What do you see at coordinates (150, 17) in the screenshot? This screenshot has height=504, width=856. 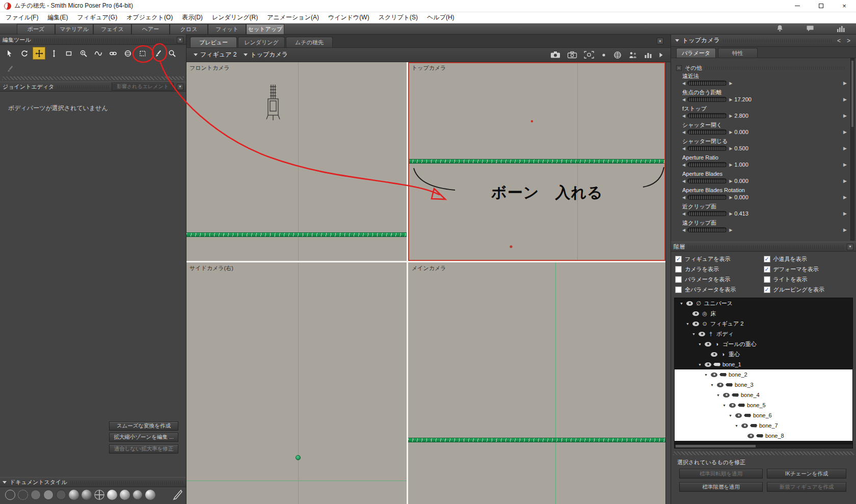 I see `menu-object: オブジェクト(O)` at bounding box center [150, 17].